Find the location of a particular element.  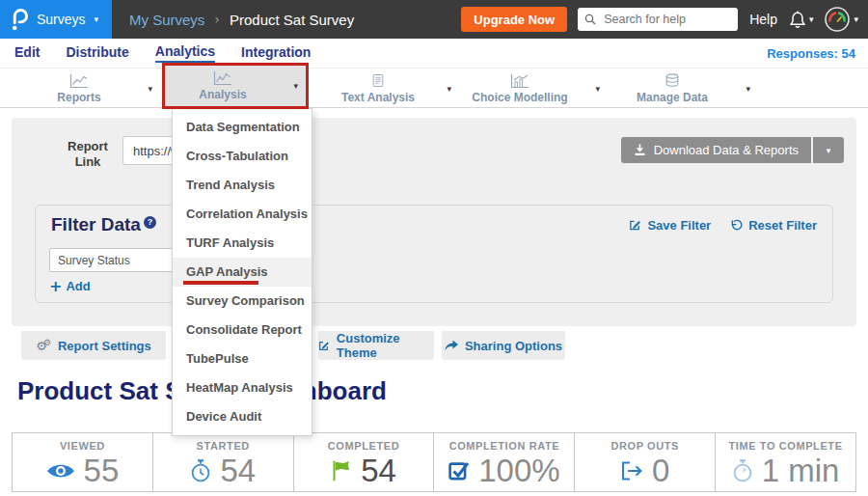

filter-actions: Save Filter Reset Filter is located at coordinates (723, 226).